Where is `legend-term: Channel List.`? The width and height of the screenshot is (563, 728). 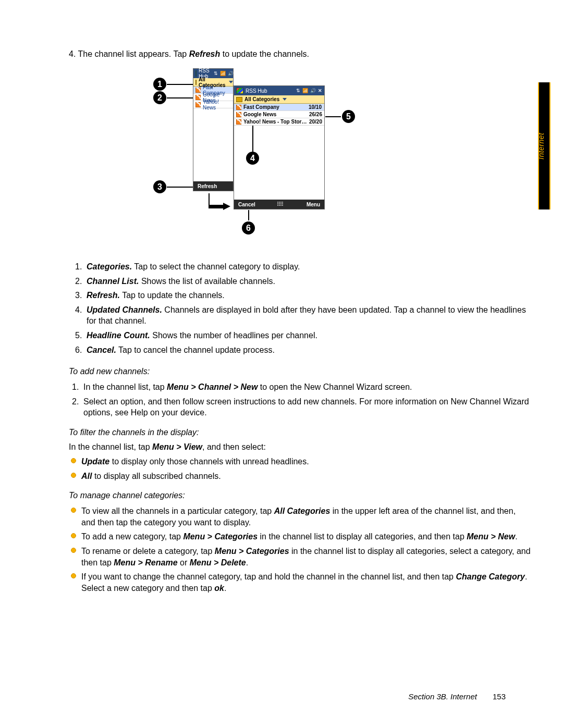 legend-term: Channel List. is located at coordinates (113, 281).